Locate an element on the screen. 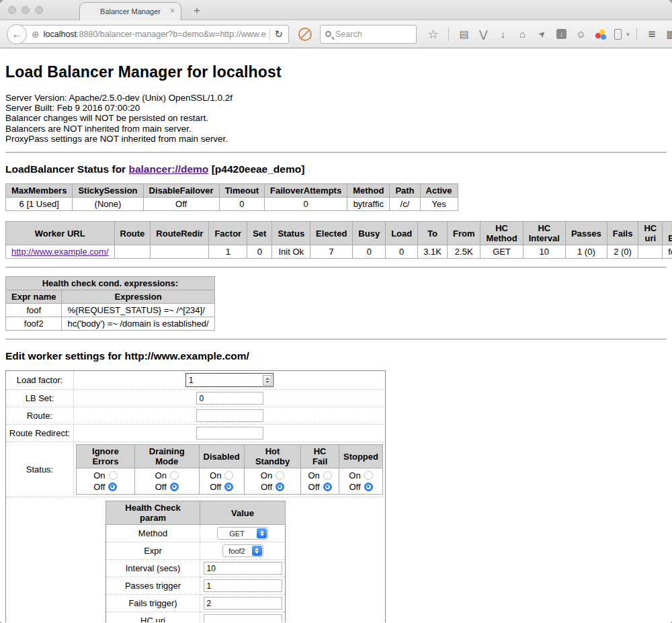  expr-select: foof2 is located at coordinates (243, 551).